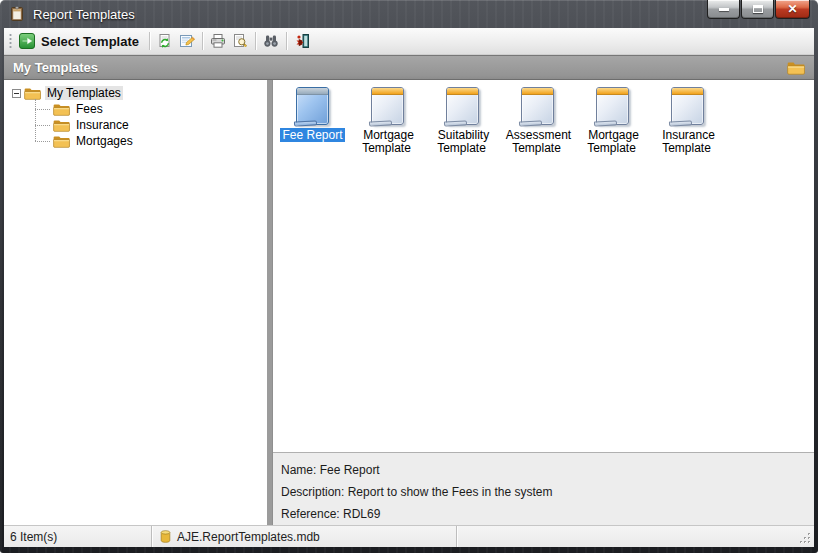  Describe the element at coordinates (151, 125) in the screenshot. I see `tree-children: Fees Insurance Mortgages` at that location.